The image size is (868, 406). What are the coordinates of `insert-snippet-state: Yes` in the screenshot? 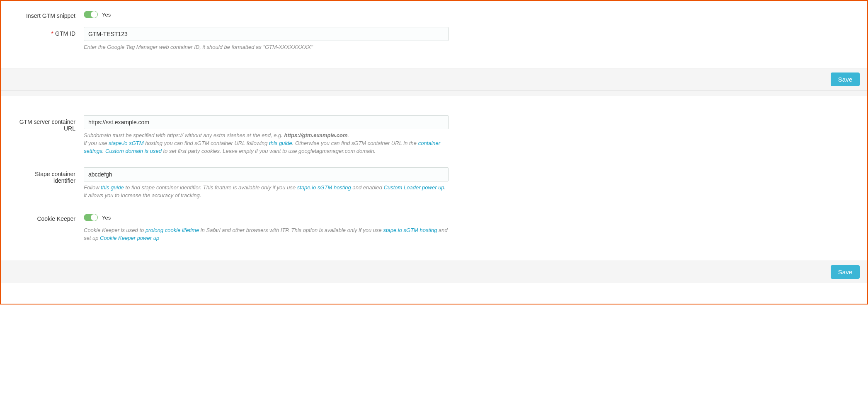 It's located at (106, 15).